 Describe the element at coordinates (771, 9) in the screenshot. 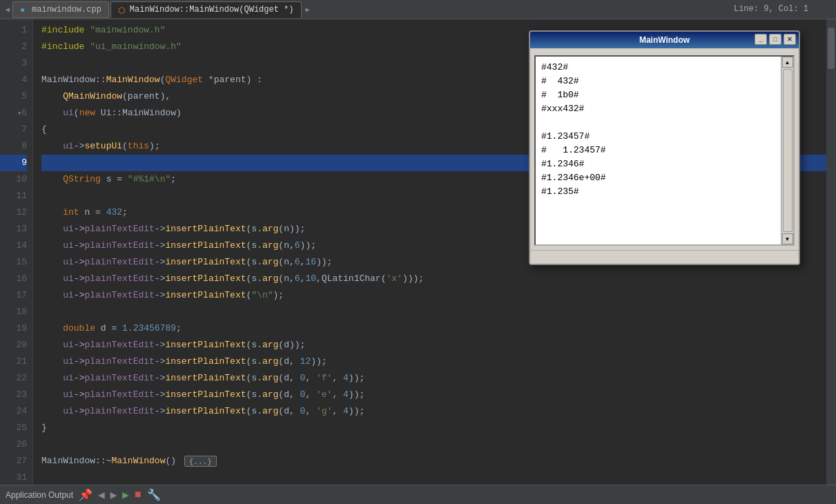

I see `line-col-info: Line: 9, Col: 1` at that location.